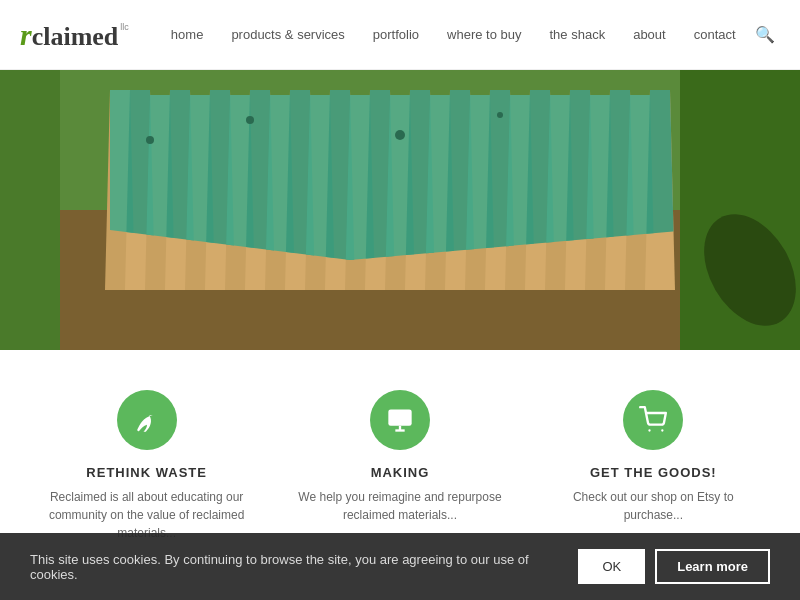  What do you see at coordinates (715, 34) in the screenshot?
I see `nav-contact: contact` at bounding box center [715, 34].